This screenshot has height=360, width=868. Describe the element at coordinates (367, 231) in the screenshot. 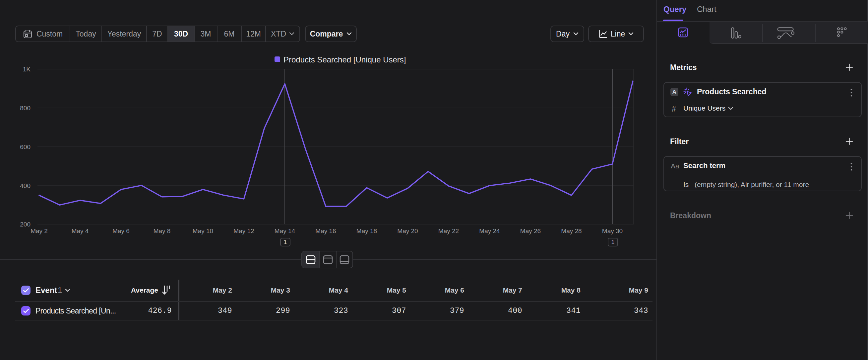

I see `svg-text: May 18` at that location.